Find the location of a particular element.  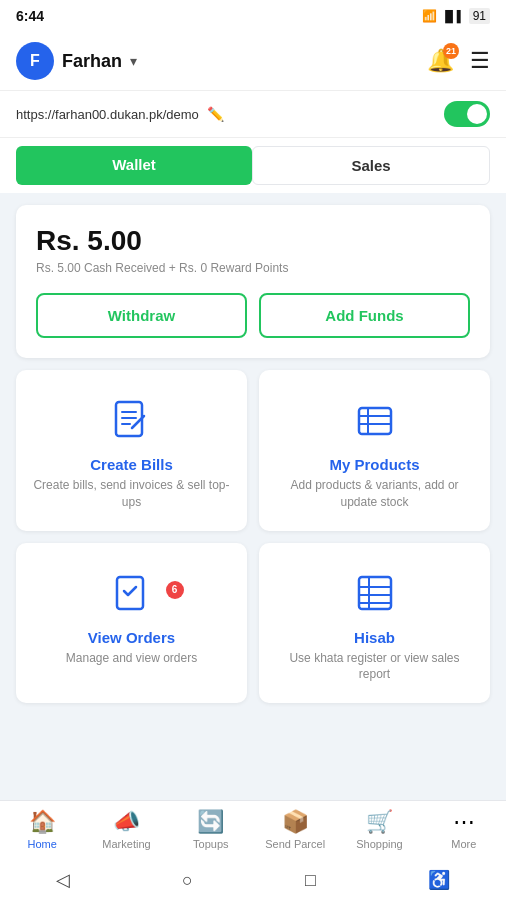

signal-icon-1: ▐▌▌ is located at coordinates (452, 16).